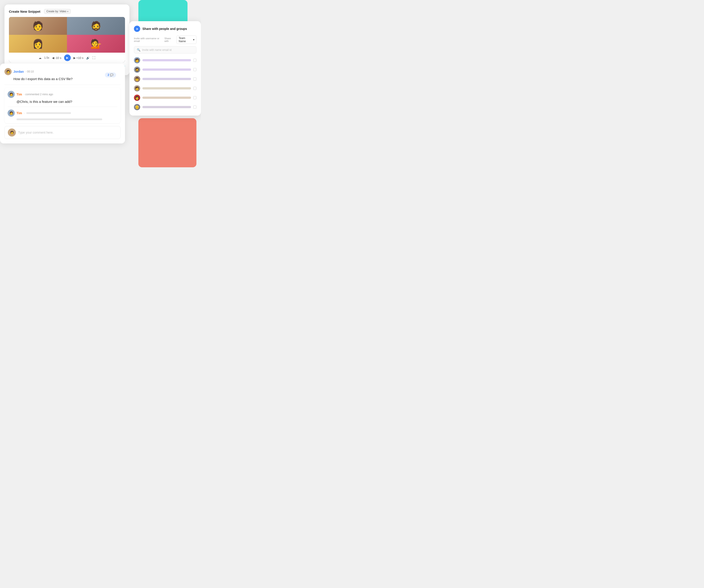  What do you see at coordinates (11, 94) in the screenshot?
I see `tim-avatar-icon-1: 🧑` at bounding box center [11, 94].